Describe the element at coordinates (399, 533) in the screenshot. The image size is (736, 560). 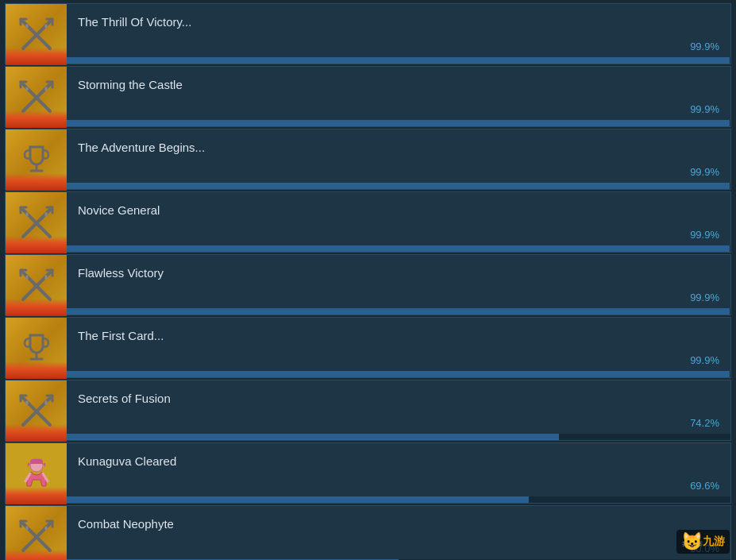
I see `achievement-content: Combat Neophyte50.0%` at that location.